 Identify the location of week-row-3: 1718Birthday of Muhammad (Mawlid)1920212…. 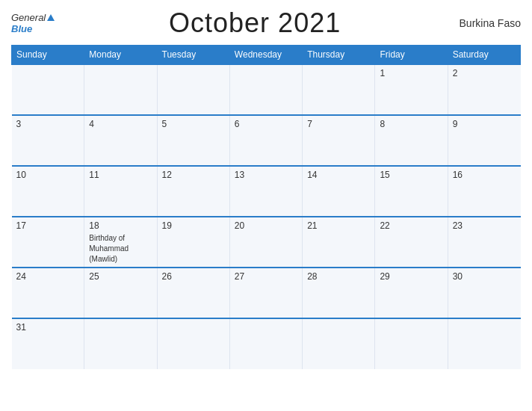
(266, 242).